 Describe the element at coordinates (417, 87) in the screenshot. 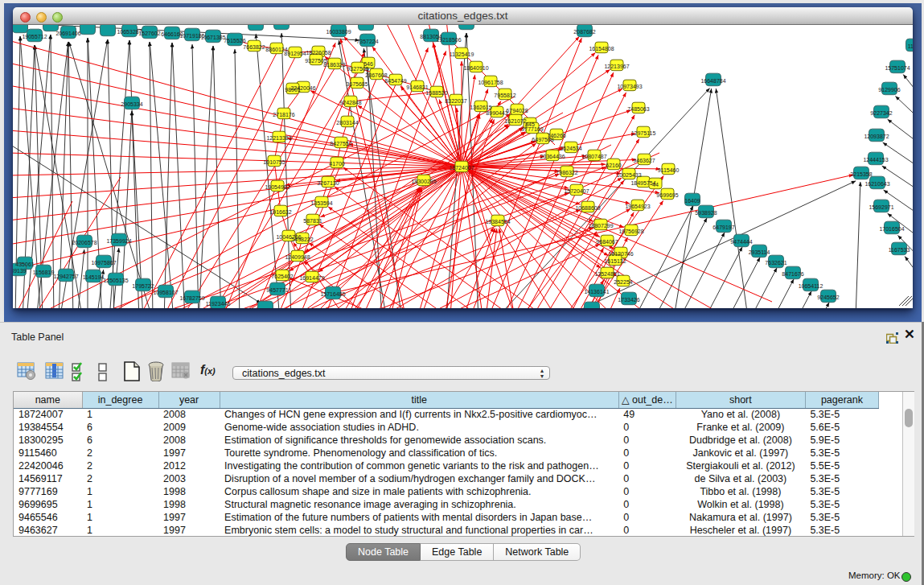

I see `svg-text: 9146821` at that location.